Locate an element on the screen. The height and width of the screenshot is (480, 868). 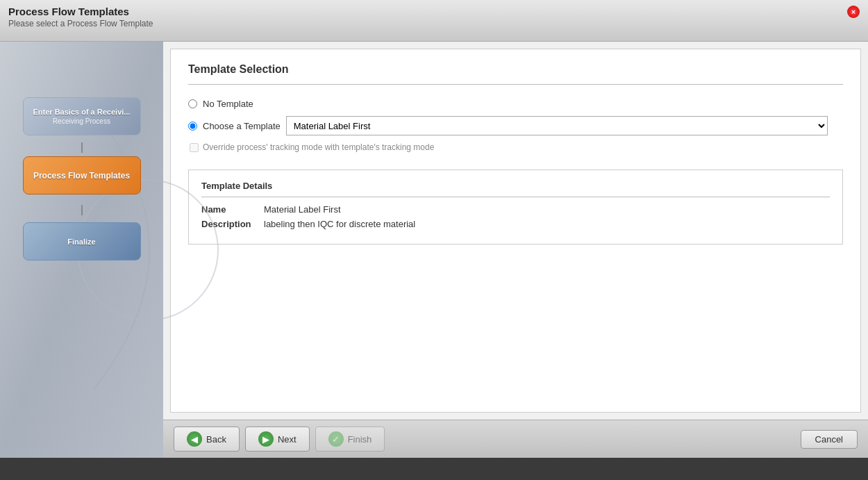
cancel-area: Cancel is located at coordinates (624, 439).